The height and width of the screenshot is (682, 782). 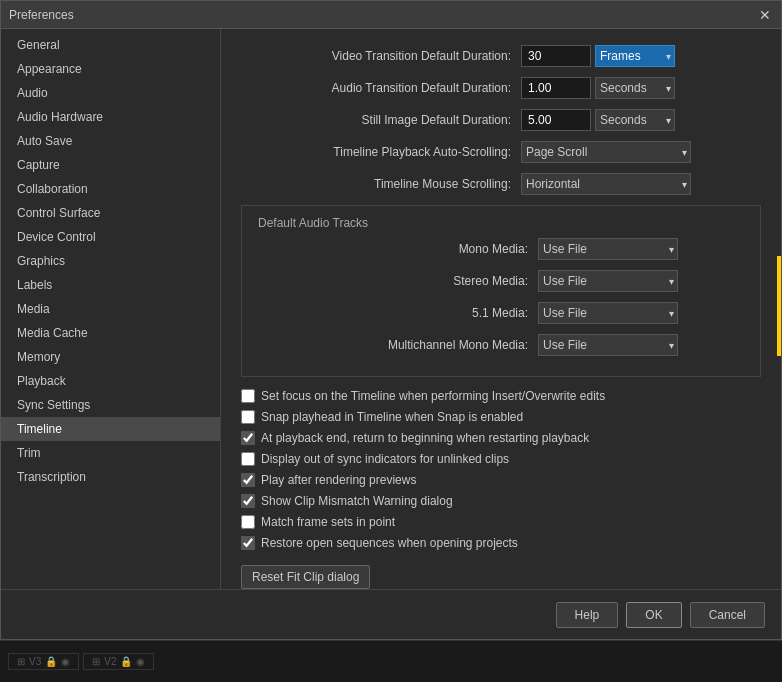 I want to click on unit-wrapper-2: FramesSecondsAudio Samples, so click(x=635, y=120).